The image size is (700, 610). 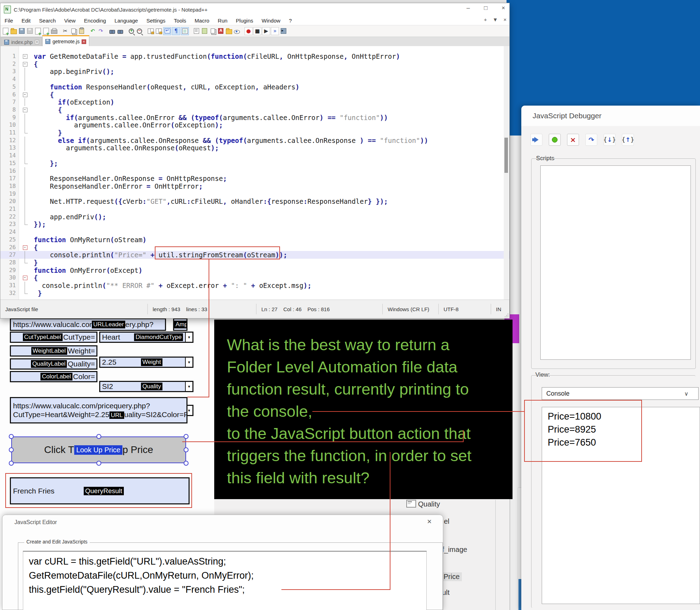 I want to click on show-symbols-icon: ¶, so click(x=176, y=31).